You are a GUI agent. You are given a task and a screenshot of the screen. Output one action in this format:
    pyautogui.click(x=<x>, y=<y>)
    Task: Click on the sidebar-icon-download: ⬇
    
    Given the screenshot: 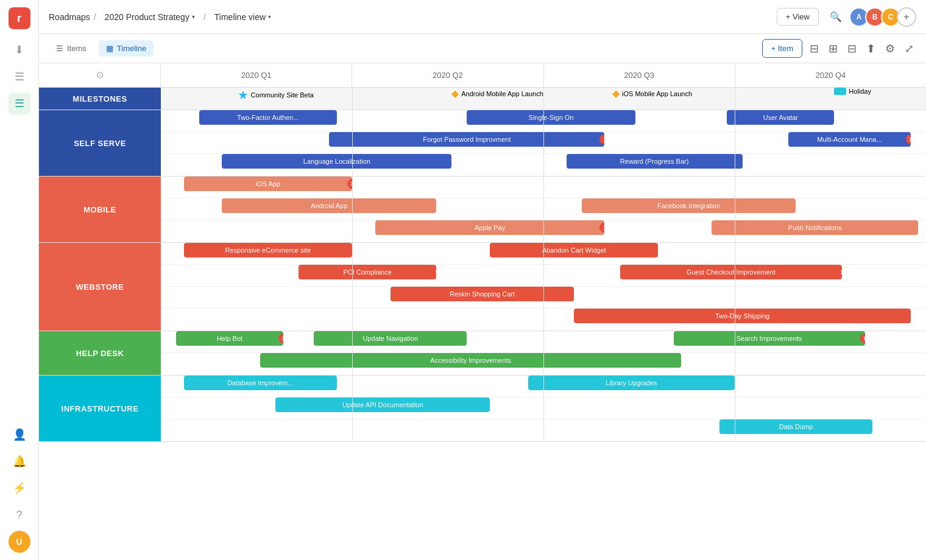 What is the action you would take?
    pyautogui.click(x=19, y=50)
    